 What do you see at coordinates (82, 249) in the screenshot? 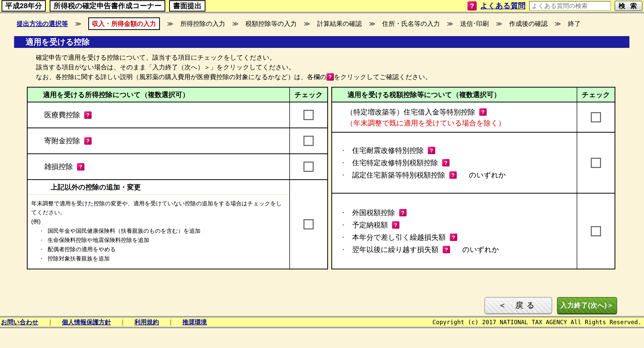
I see `example-spouse-deduction: 配偶者控除の適用をやめる` at bounding box center [82, 249].